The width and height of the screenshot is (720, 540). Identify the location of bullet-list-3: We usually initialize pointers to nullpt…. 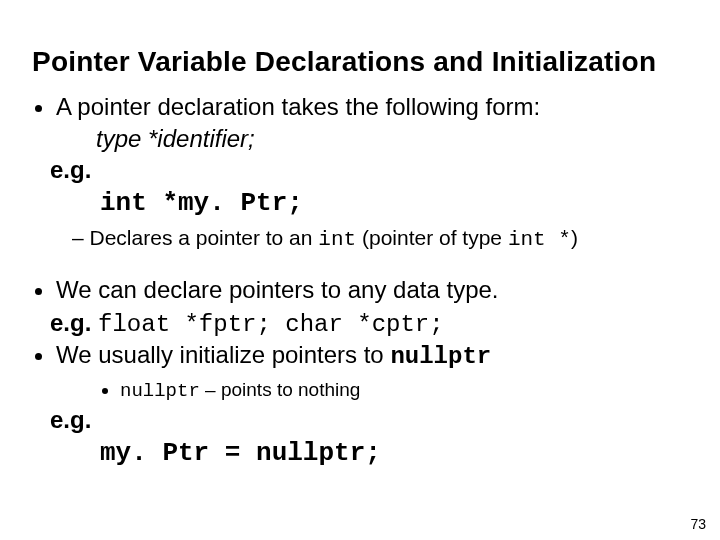
(372, 356).